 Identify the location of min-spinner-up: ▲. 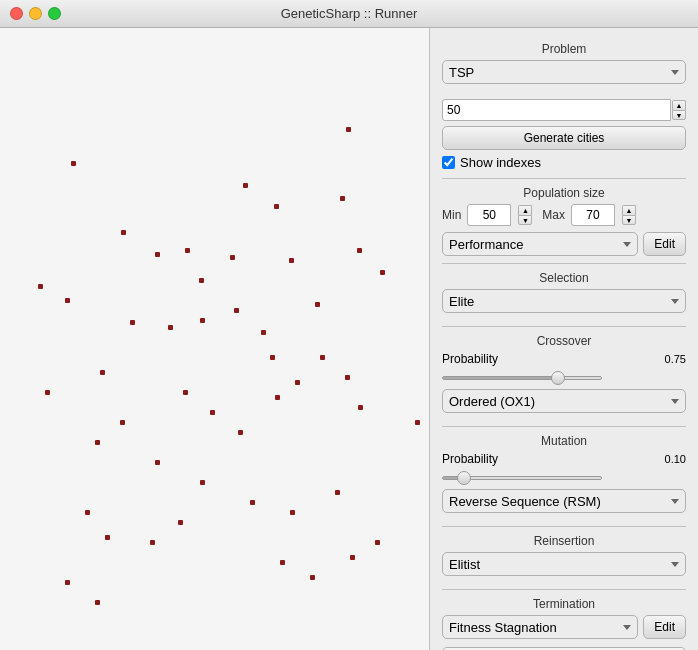
(525, 210).